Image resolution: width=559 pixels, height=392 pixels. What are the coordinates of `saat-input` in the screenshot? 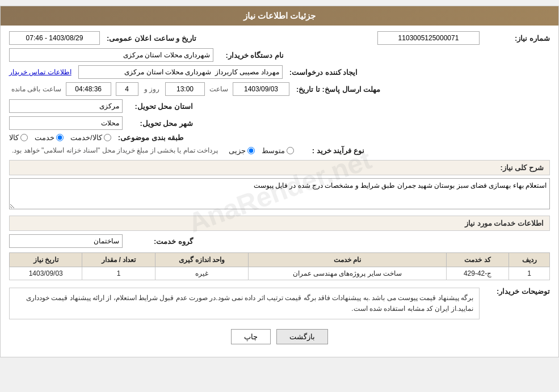 It's located at (185, 89).